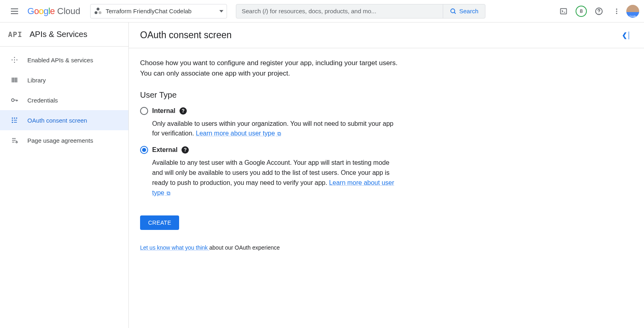  What do you see at coordinates (469, 11) in the screenshot?
I see `search-button-label: Search` at bounding box center [469, 11].